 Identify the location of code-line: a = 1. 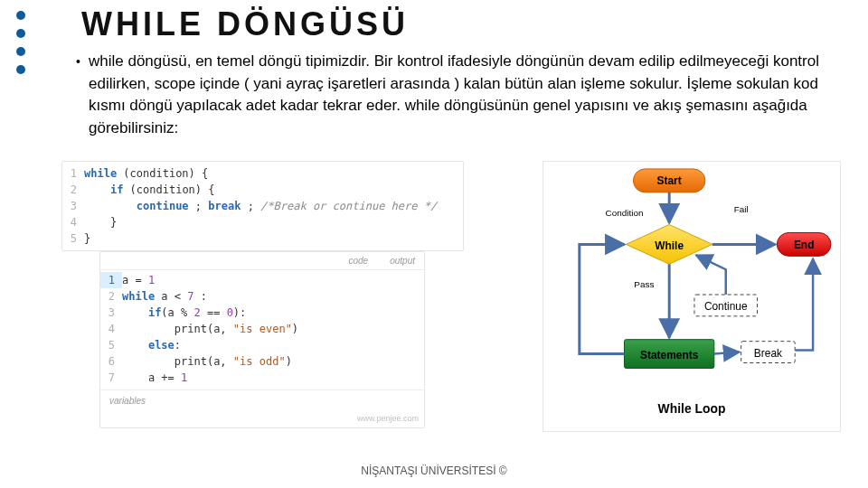
(138, 280).